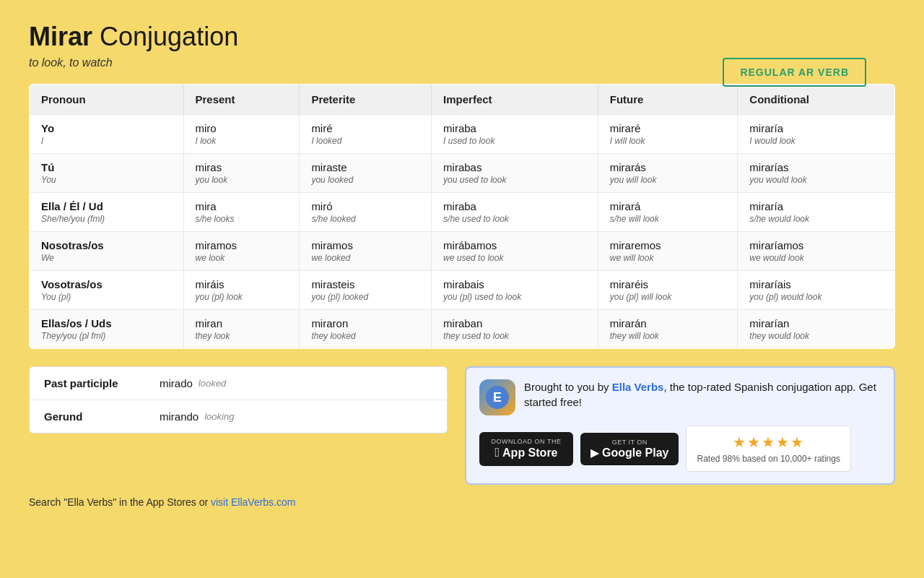 This screenshot has height=578, width=924. Describe the element at coordinates (253, 502) in the screenshot. I see `ella-verbs-website-link: visit EllaVerbs.com` at that location.